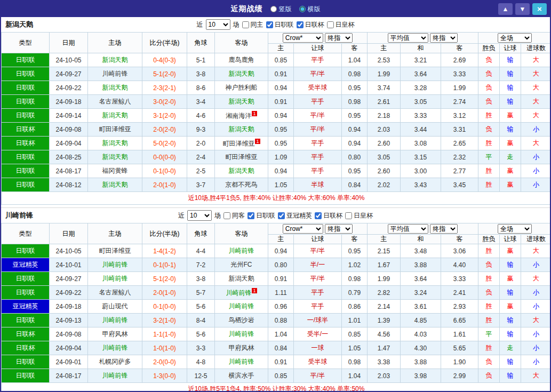  Describe the element at coordinates (299, 215) in the screenshot. I see `league-filter-label: 亚冠精英` at that location.